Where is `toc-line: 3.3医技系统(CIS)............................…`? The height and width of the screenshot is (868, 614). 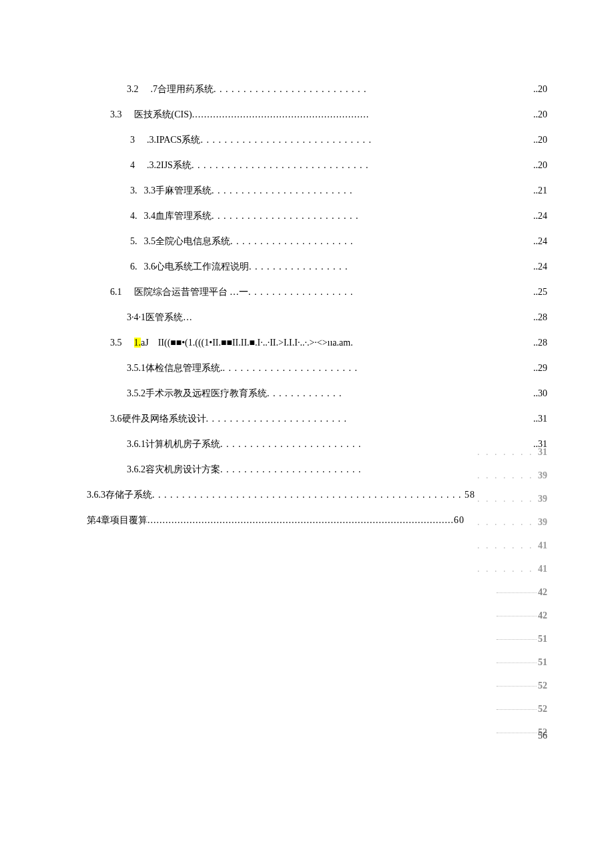
toc-line: 3.3医技系统(CIS)............................… is located at coordinates (317, 115).